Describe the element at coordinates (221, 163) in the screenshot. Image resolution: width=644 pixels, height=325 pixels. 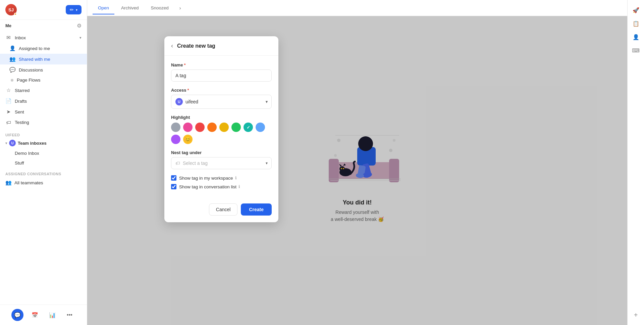
I see `nest-select: 🏷 Select a tag` at that location.